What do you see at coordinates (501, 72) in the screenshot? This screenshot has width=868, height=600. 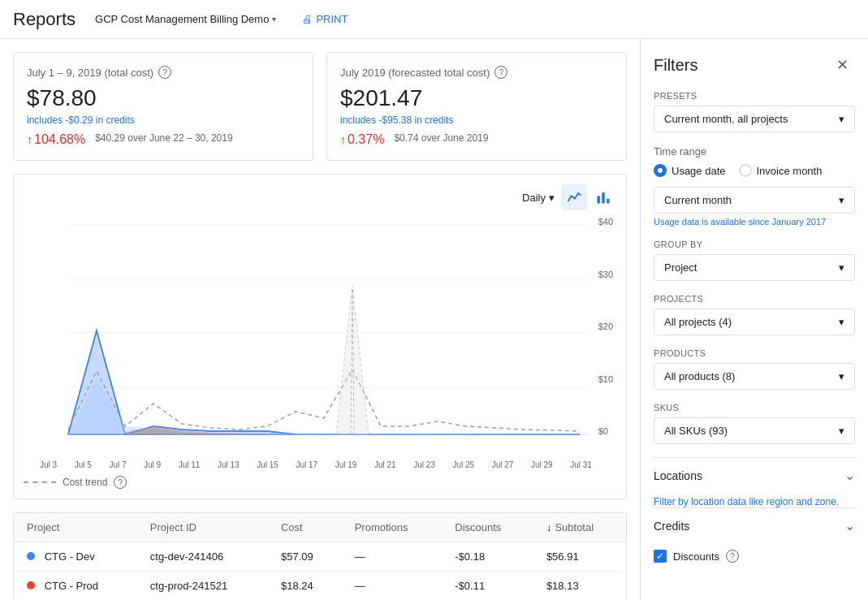 I see `forecast-help-icon: ?` at bounding box center [501, 72].